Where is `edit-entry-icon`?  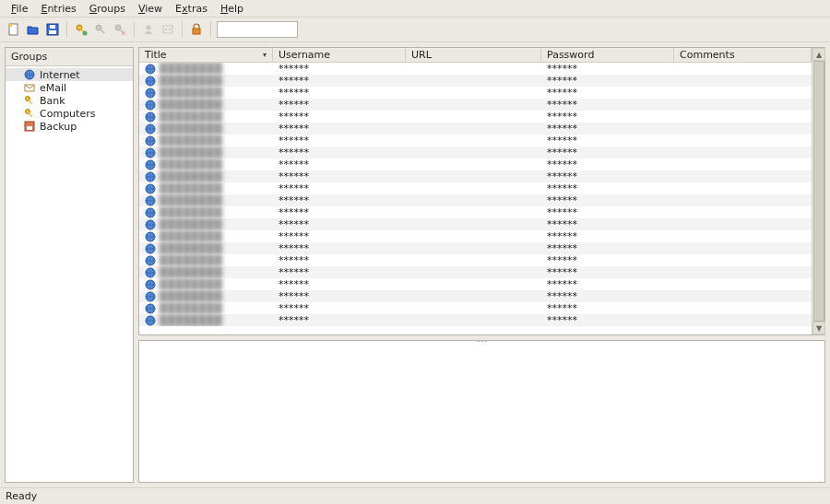
edit-entry-icon is located at coordinates (101, 29).